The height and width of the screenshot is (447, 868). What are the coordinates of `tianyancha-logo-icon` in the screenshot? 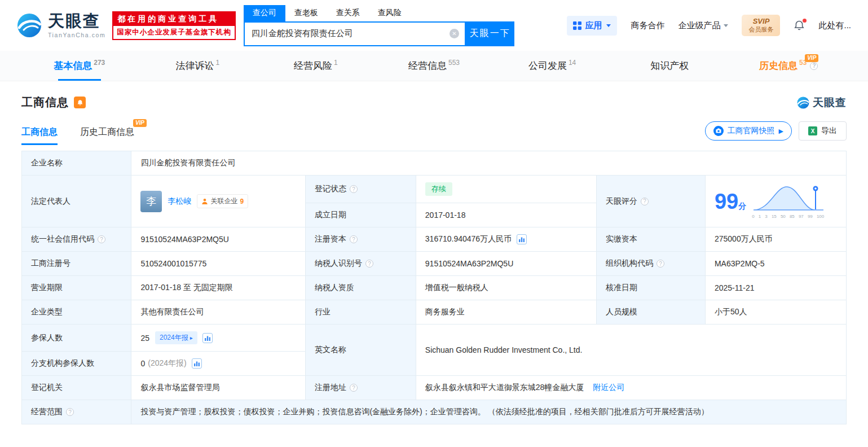 It's located at (803, 103).